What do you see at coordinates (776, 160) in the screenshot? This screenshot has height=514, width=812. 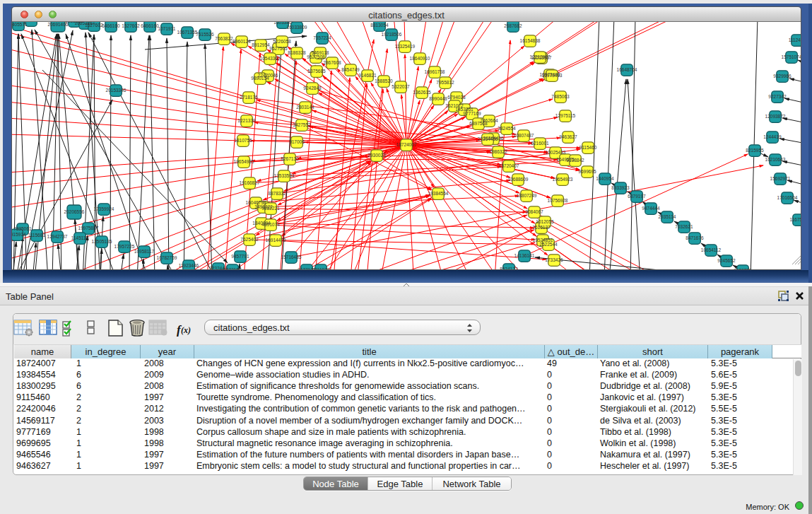 I see `svg-text: 16210643` at bounding box center [776, 160].